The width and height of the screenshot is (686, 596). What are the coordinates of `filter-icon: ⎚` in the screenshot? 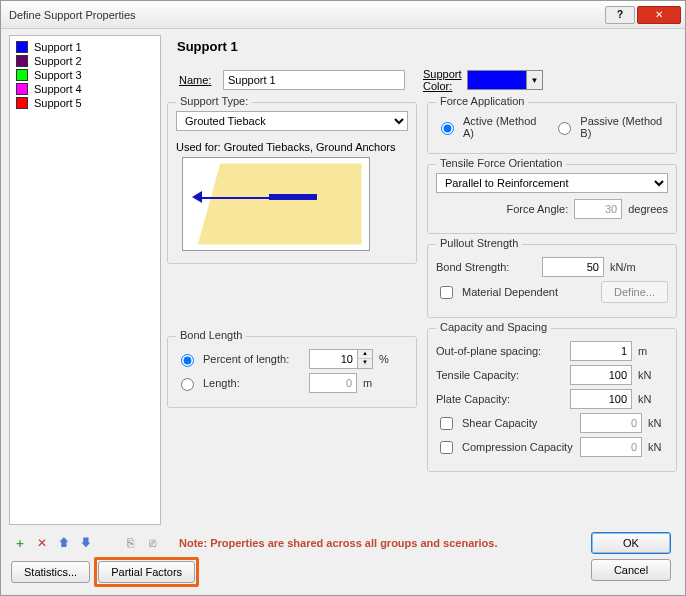 It's located at (152, 543).